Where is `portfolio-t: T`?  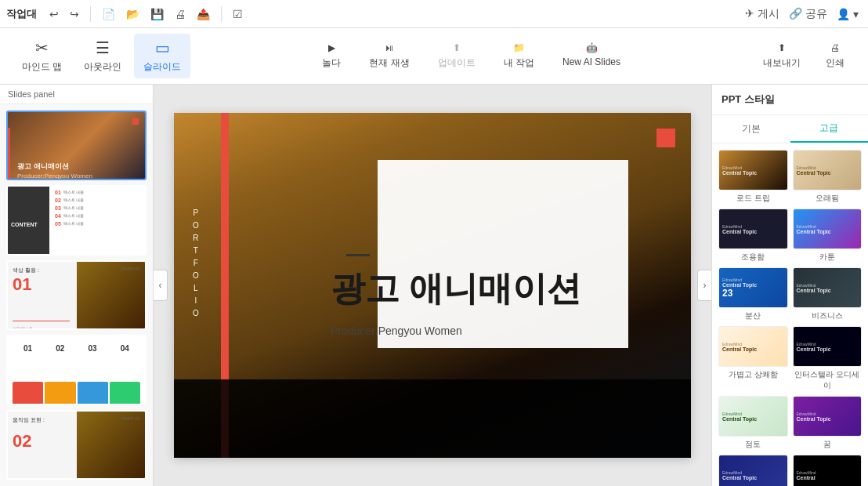 portfolio-t: T is located at coordinates (197, 251).